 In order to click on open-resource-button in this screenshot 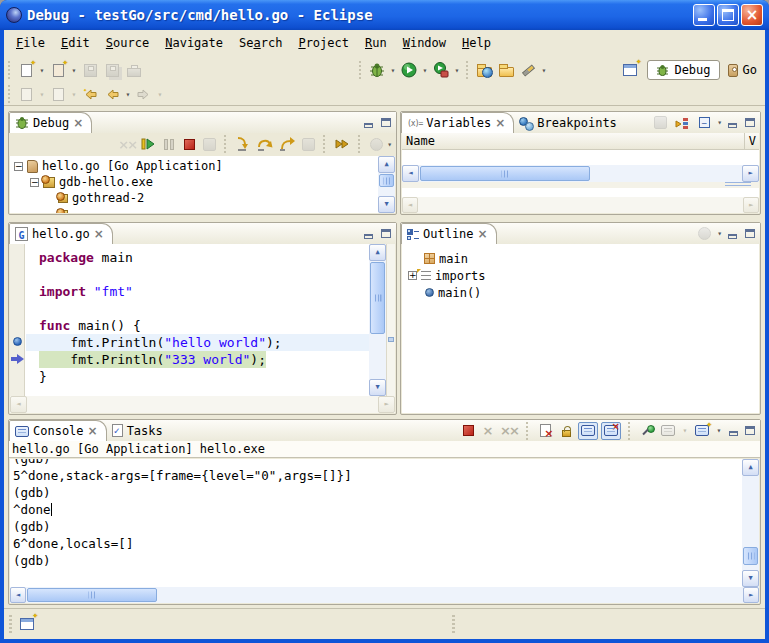, I will do `click(506, 70)`.